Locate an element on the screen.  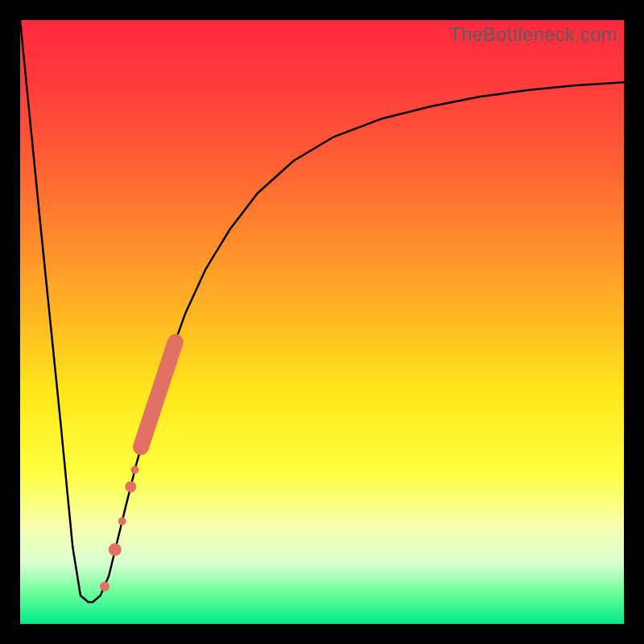
thick-segment is located at coordinates (158, 394).